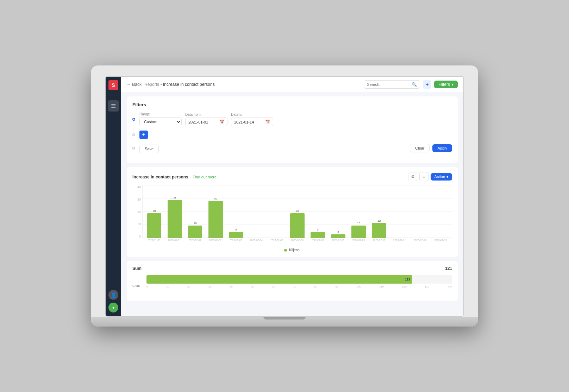  What do you see at coordinates (448, 177) in the screenshot?
I see `action-chevron-icon: ▾` at bounding box center [448, 177].